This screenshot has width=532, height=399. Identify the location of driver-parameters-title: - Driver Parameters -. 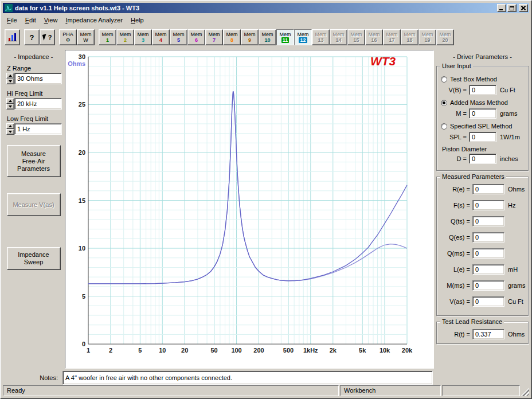
(483, 57).